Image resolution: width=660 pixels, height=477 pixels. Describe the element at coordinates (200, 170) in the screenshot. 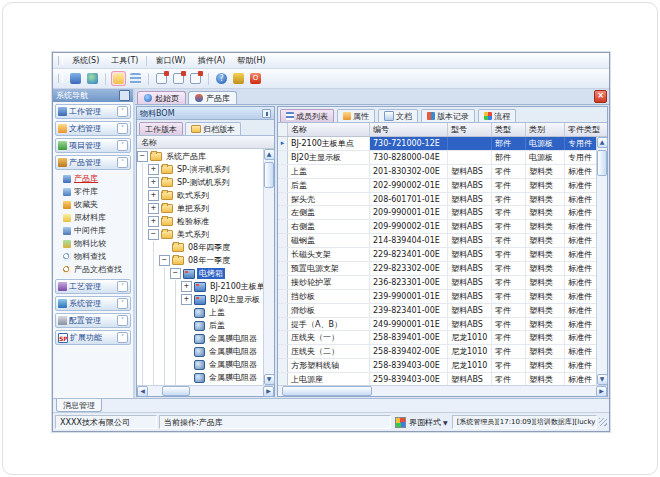

I see `tree-node-2: +SP-演示机系列` at that location.